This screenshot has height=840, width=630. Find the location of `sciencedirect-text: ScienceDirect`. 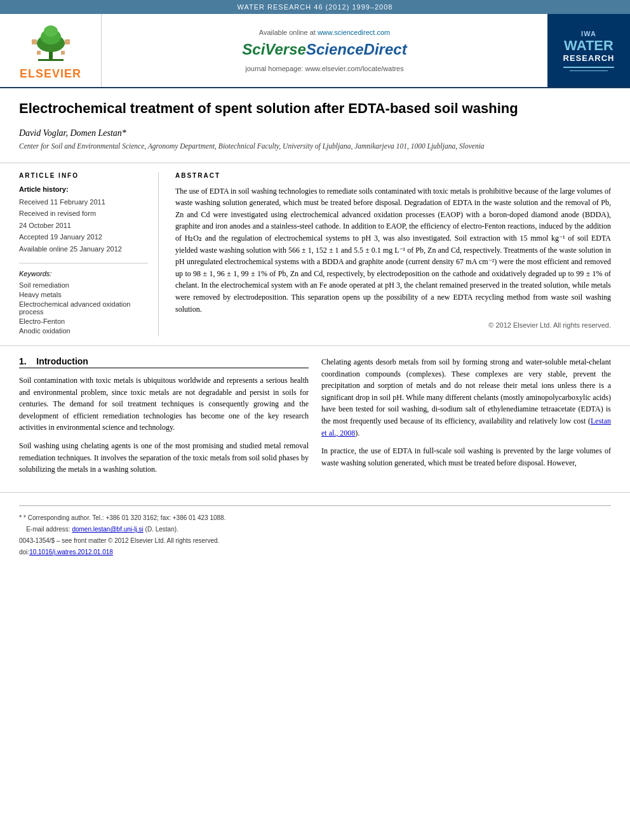

sciencedirect-text: ScienceDirect is located at coordinates (357, 50).